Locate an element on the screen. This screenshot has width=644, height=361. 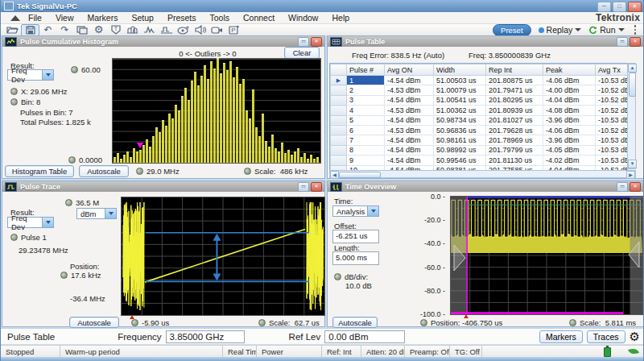
menu-item-help: Help is located at coordinates (341, 18).